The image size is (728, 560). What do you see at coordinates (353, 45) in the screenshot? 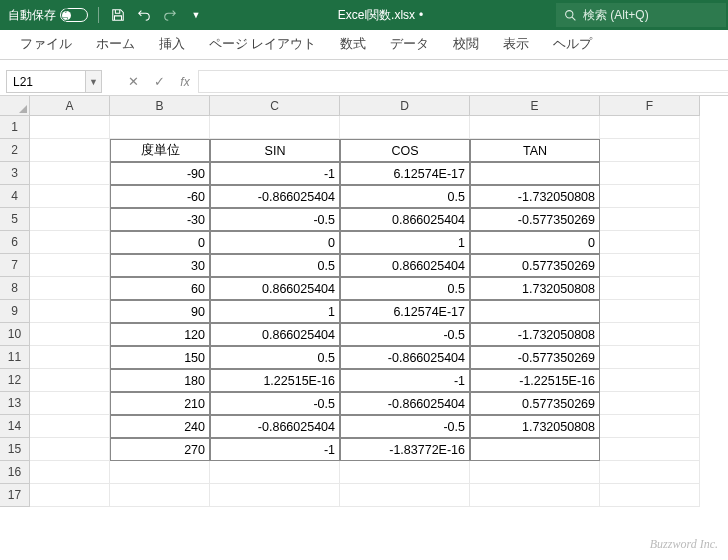
I see `tab-formulas: 数式` at bounding box center [353, 45].